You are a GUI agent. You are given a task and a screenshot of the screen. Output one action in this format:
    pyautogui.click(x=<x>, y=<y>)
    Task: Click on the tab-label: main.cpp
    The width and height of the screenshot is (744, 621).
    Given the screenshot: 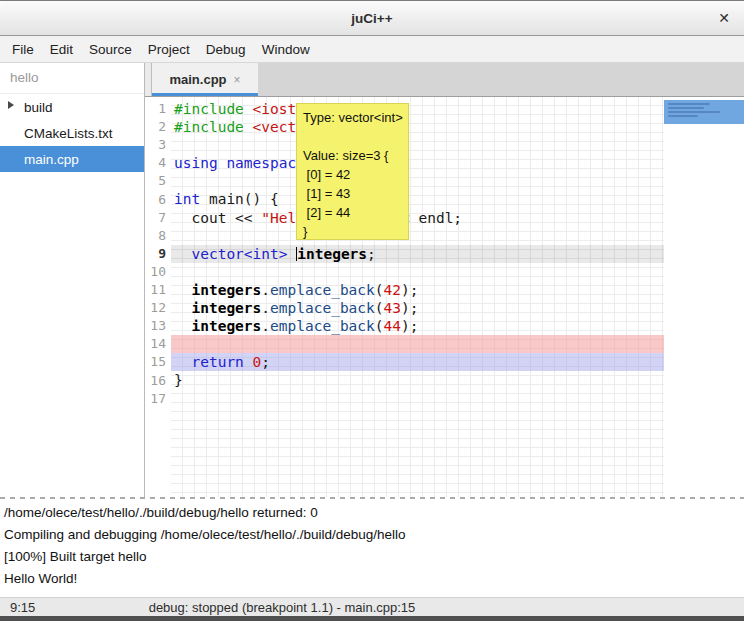 What is the action you would take?
    pyautogui.click(x=198, y=80)
    